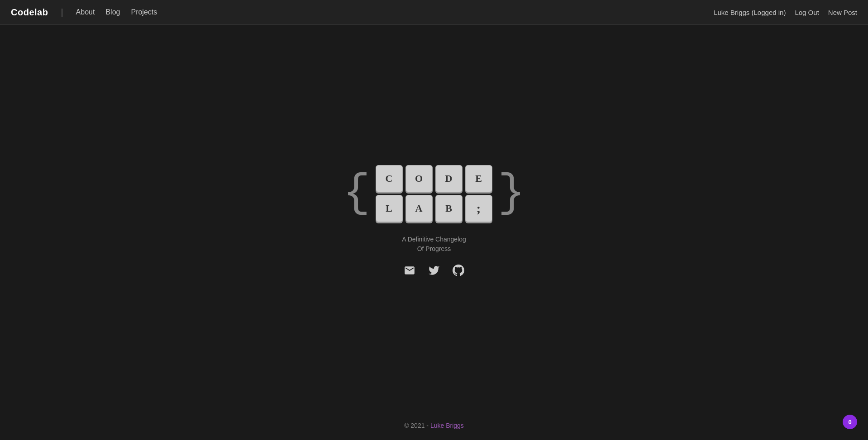 The width and height of the screenshot is (868, 440). What do you see at coordinates (434, 218) in the screenshot?
I see `logo-container: { C O D E L A B ; } A Definitive Changel…` at bounding box center [434, 218].